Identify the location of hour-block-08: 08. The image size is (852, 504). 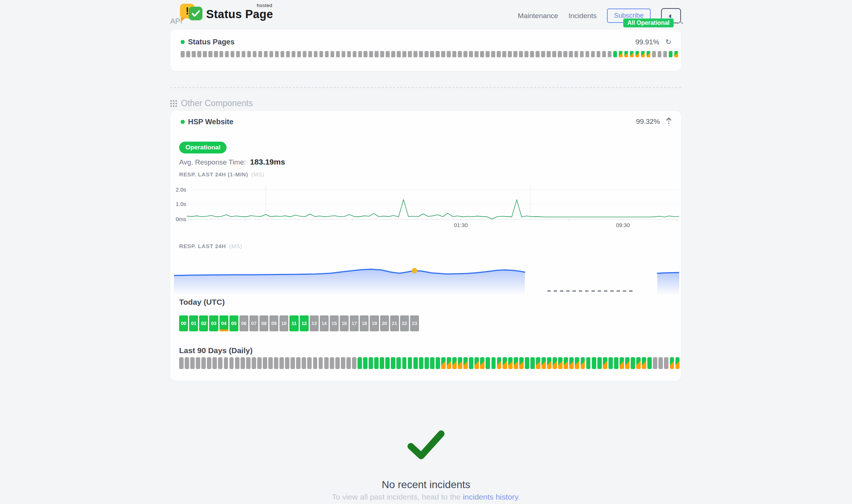
(264, 323).